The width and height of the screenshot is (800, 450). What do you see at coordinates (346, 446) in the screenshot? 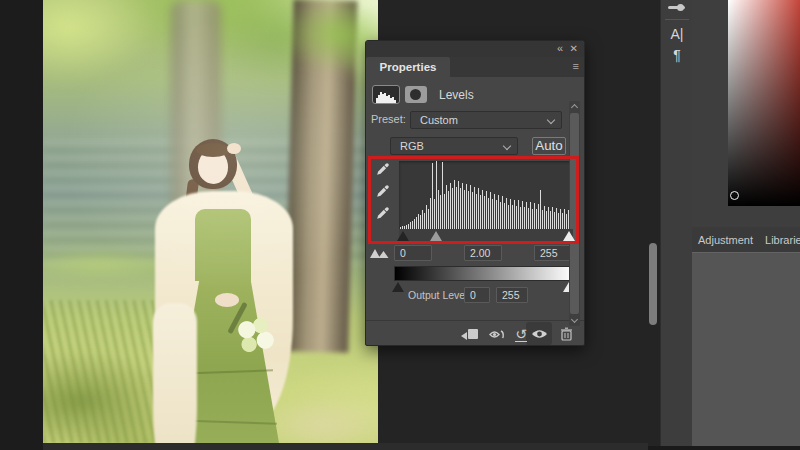
I see `workspace-bottom-strip` at bounding box center [346, 446].